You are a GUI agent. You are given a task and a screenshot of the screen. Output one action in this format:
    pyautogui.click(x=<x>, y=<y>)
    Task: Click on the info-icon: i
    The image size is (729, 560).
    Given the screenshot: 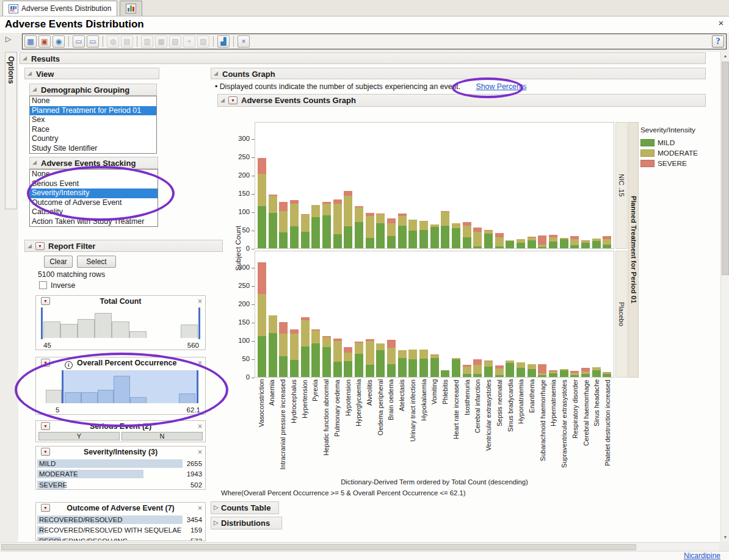 What is the action you would take?
    pyautogui.click(x=68, y=365)
    